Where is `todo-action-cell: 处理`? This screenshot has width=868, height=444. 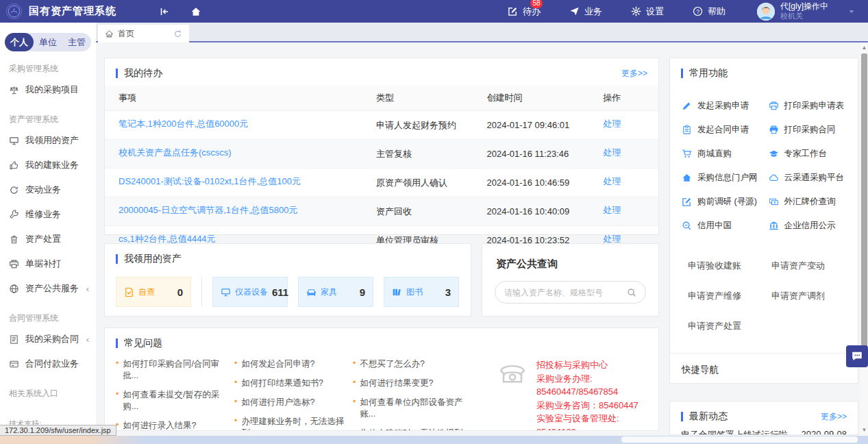
todo-action-cell: 处理 is located at coordinates (630, 125).